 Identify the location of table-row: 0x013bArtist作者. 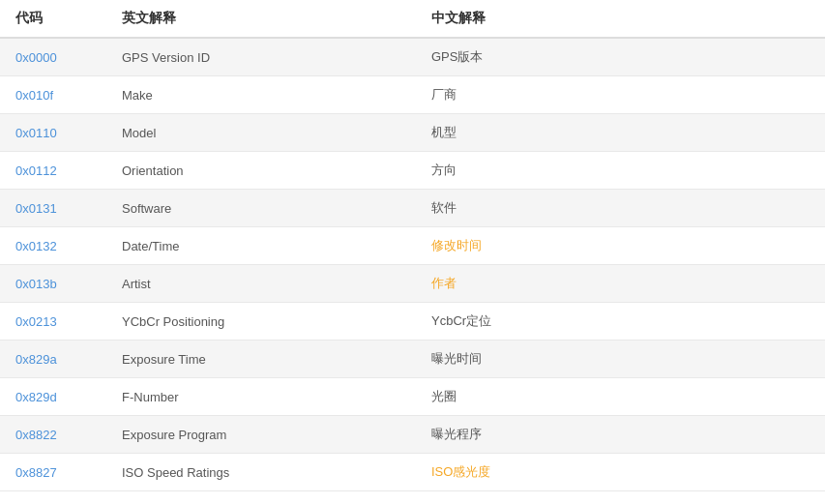
(412, 284).